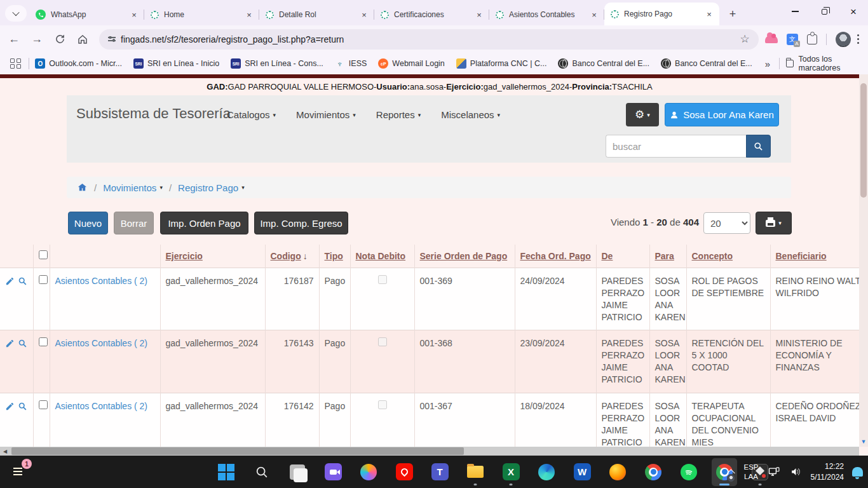 Image resolution: width=868 pixels, height=488 pixels. What do you see at coordinates (202, 15) in the screenshot?
I see `tab-home: Home ×` at bounding box center [202, 15].